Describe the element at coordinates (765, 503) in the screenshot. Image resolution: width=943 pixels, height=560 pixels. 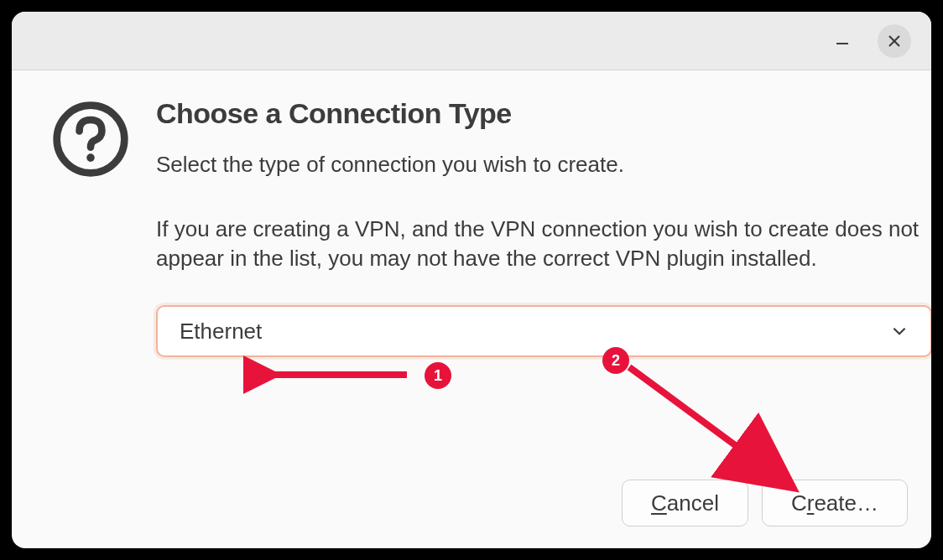
I see `dialog-buttons: Cancel Create…` at that location.